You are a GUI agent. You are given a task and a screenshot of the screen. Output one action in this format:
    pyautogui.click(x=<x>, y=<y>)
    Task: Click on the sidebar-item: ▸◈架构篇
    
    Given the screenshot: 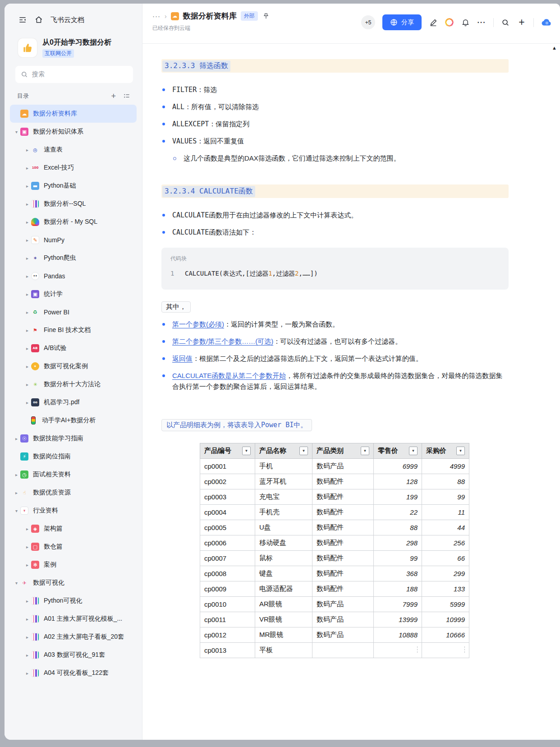 What is the action you would take?
    pyautogui.click(x=73, y=529)
    